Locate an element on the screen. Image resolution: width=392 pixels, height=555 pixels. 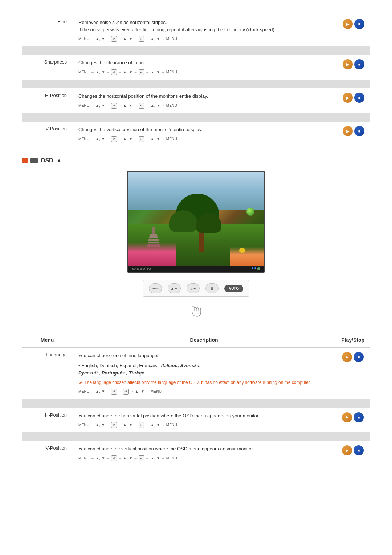
control-buttons-panel: MENU ▲▼ ☼✦ ⊕ is located at coordinates (196, 288).